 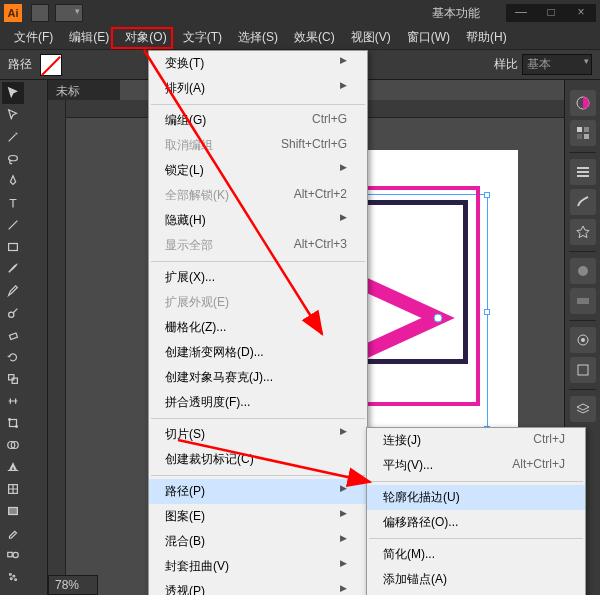 What do you see at coordinates (13, 13) in the screenshot?
I see `app-logo: Ai` at bounding box center [13, 13].